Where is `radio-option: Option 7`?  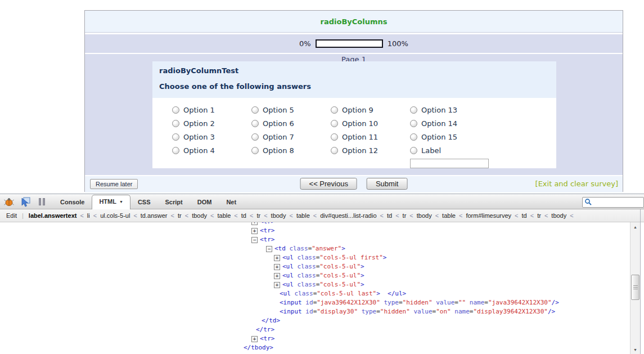 radio-option: Option 7 is located at coordinates (291, 137).